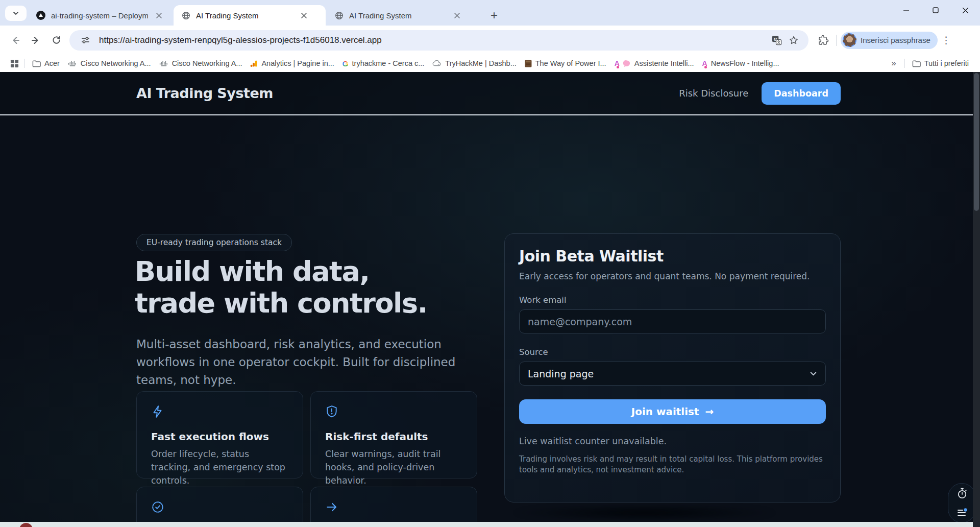 The height and width of the screenshot is (527, 980). What do you see at coordinates (494, 15) in the screenshot?
I see `new-tab-button: +` at bounding box center [494, 15].